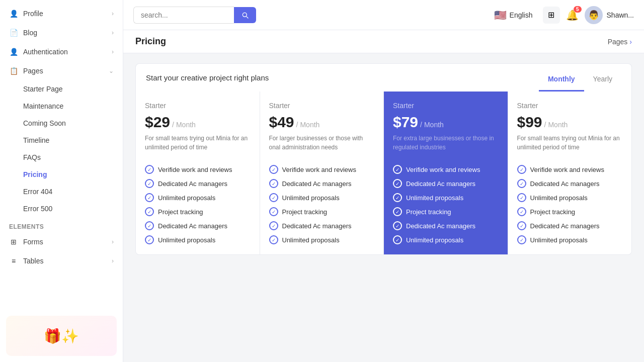  Describe the element at coordinates (14, 52) in the screenshot. I see `lock-icon: 👤` at that location.